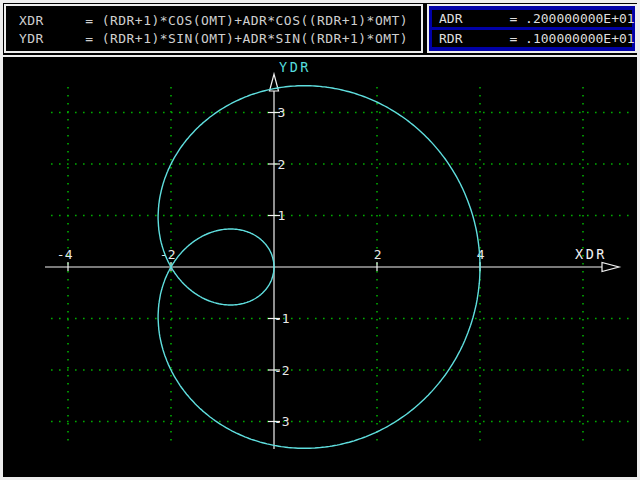  Describe the element at coordinates (282, 318) in the screenshot. I see `y-tick-label: -1` at that location.